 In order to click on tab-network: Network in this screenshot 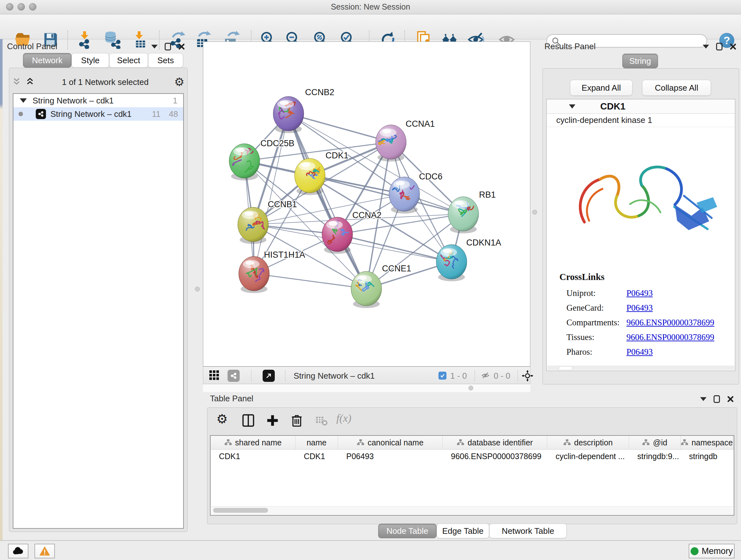, I will do `click(47, 60)`.